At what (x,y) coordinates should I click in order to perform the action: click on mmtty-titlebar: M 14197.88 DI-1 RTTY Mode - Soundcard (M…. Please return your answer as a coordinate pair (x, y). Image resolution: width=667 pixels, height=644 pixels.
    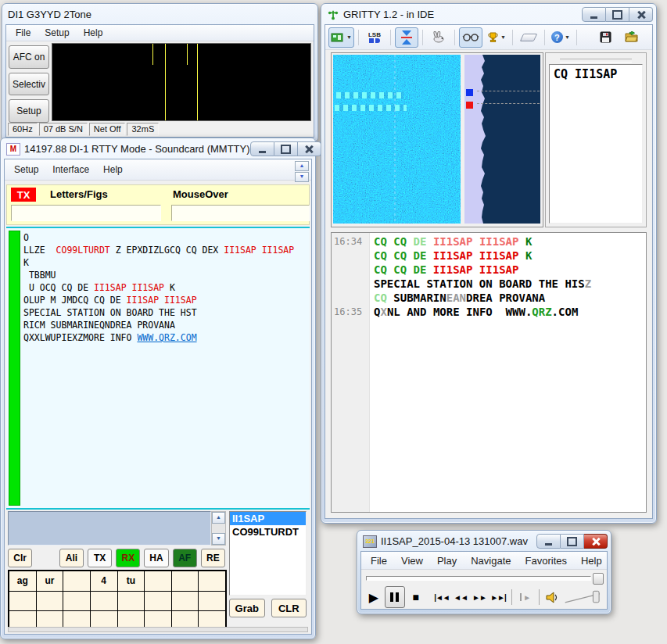
    Looking at the image, I should click on (158, 148).